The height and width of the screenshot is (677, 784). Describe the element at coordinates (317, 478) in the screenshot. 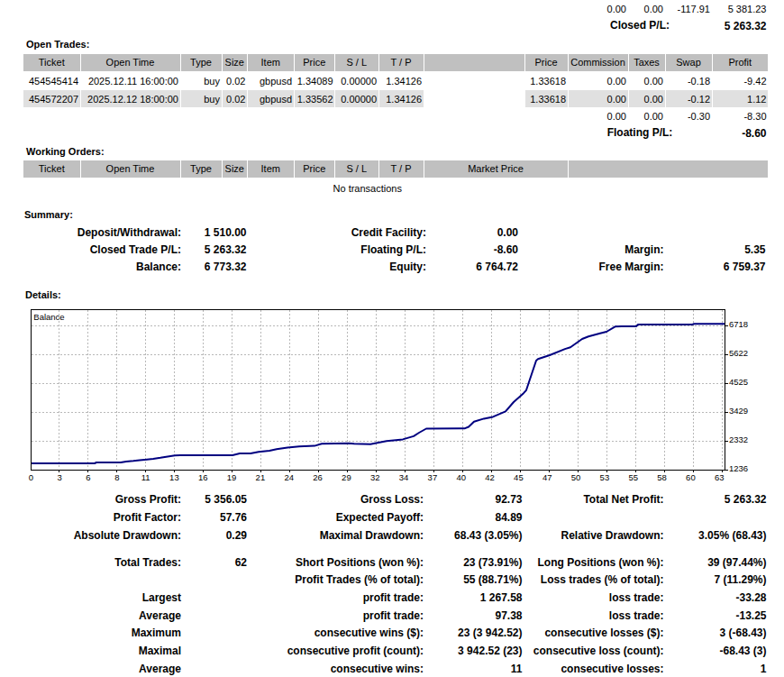

I see `svg-text: 26` at that location.